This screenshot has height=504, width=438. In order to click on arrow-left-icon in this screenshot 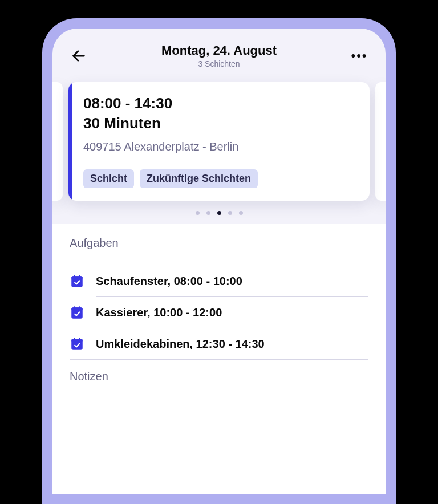, I will do `click(79, 56)`.